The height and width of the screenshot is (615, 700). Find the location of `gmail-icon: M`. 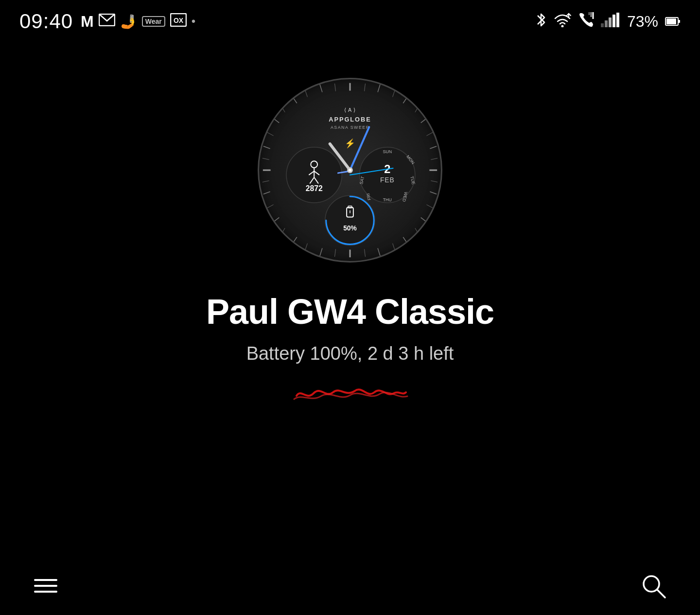

gmail-icon: M is located at coordinates (88, 21).